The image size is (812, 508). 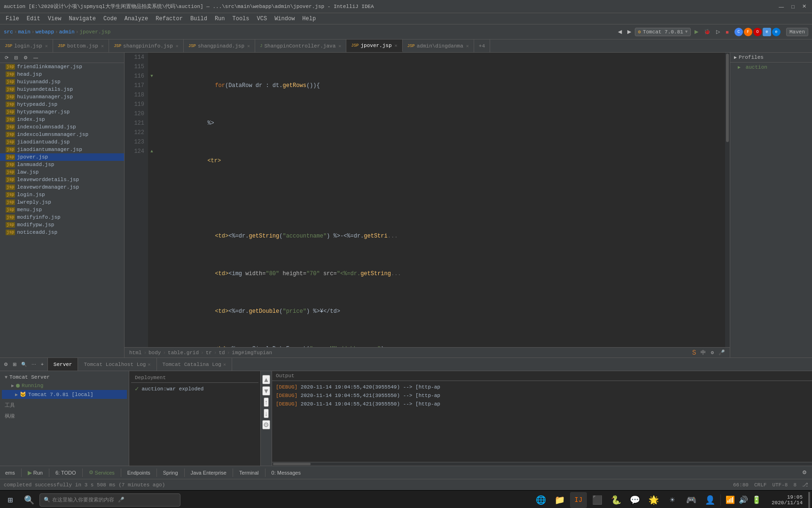 What do you see at coordinates (691, 500) in the screenshot?
I see `taskbar-app6: 🎮` at bounding box center [691, 500].